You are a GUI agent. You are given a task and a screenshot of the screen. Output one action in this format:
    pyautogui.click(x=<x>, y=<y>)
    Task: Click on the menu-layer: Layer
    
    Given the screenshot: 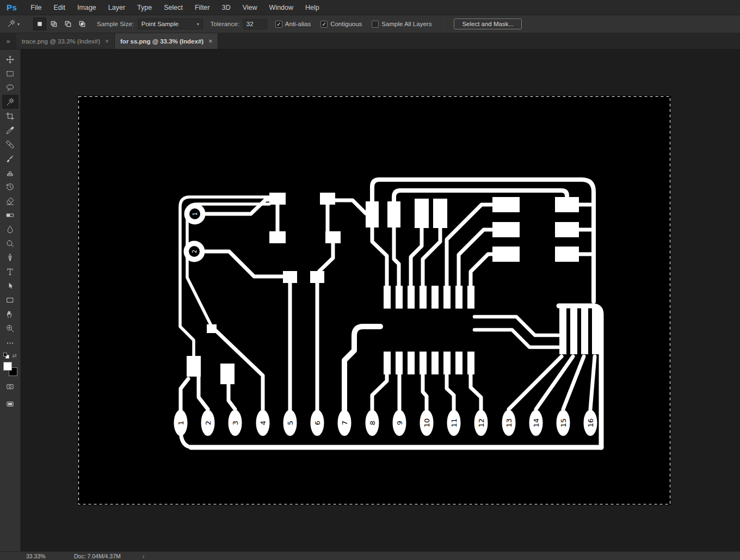 What is the action you would take?
    pyautogui.click(x=116, y=8)
    